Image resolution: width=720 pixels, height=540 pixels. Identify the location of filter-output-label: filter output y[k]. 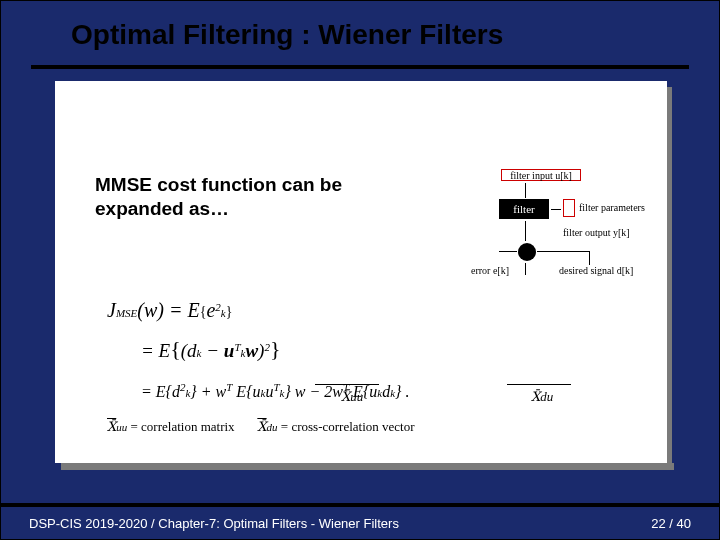
(596, 232).